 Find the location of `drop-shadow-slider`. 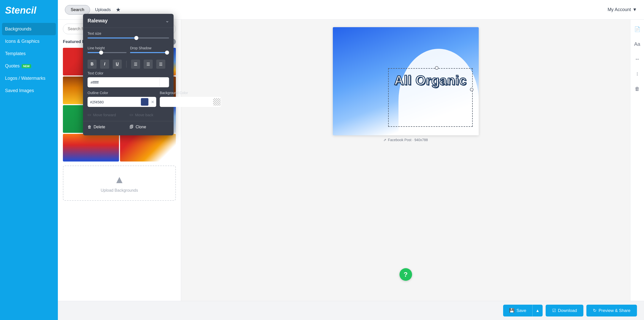

drop-shadow-slider is located at coordinates (149, 53).